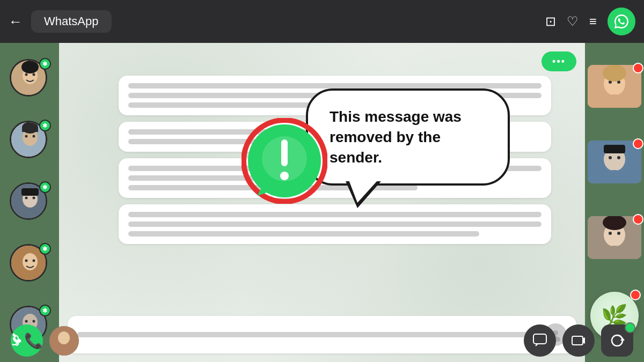 This screenshot has height=362, width=644. Describe the element at coordinates (614, 203) in the screenshot. I see `right-sidebar: 🌿` at that location.